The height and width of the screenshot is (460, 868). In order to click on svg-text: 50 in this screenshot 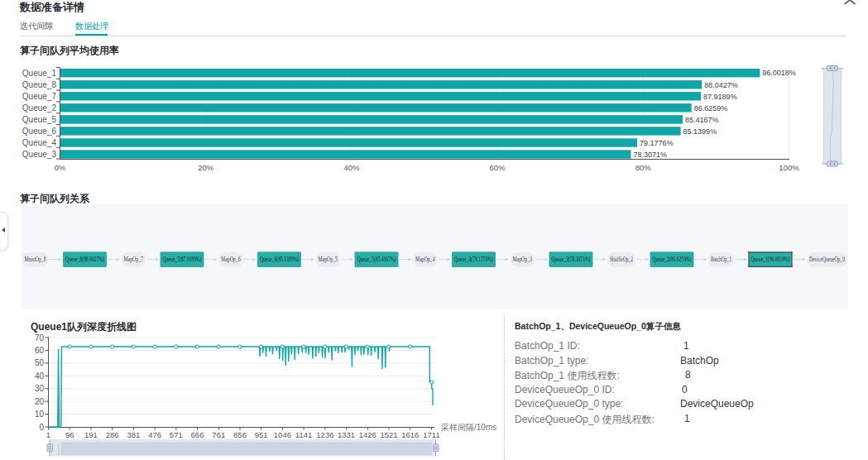, I will do `click(40, 362)`.